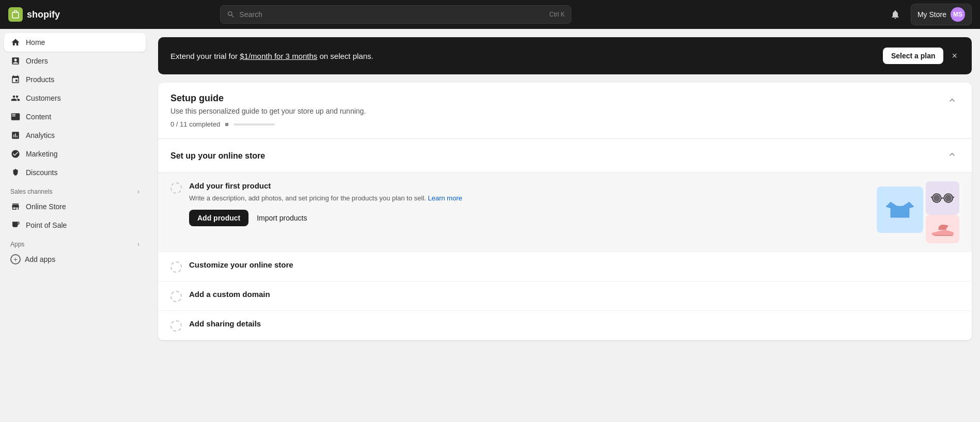 The height and width of the screenshot is (422, 980). I want to click on orders-icon, so click(15, 61).